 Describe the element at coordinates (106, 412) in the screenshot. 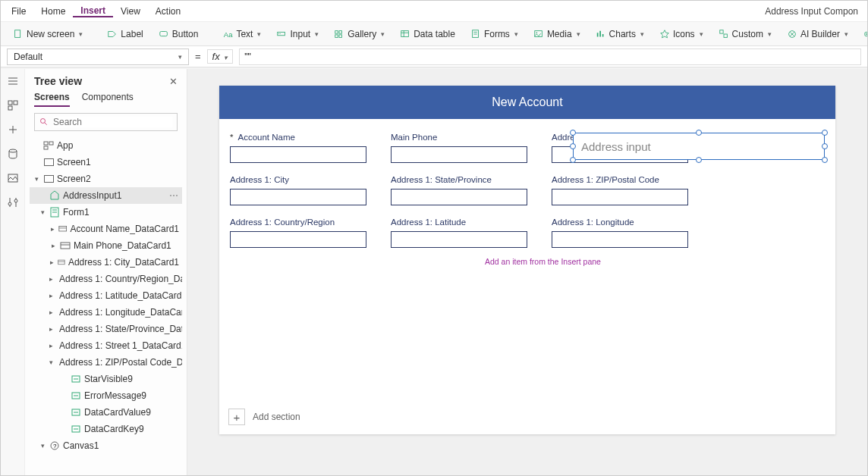

I see `tree-node-datacardvalue9: DataCardValue9` at that location.